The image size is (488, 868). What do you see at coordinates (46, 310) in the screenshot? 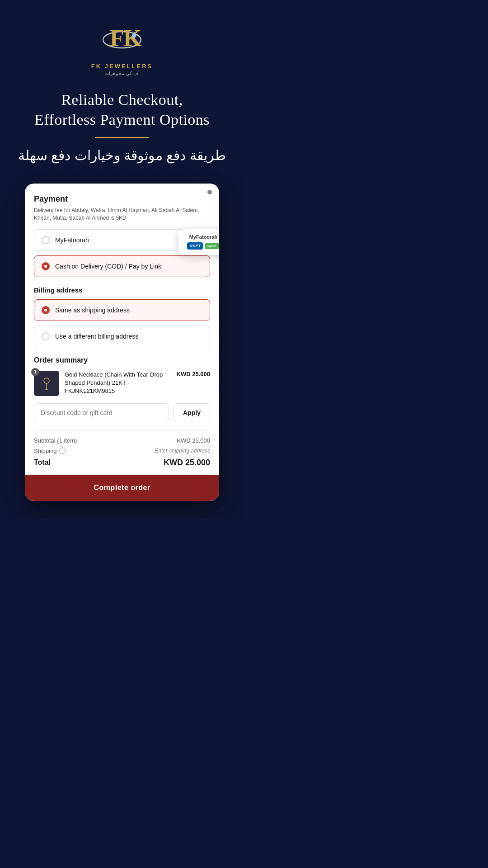
I see `radio-same` at bounding box center [46, 310].